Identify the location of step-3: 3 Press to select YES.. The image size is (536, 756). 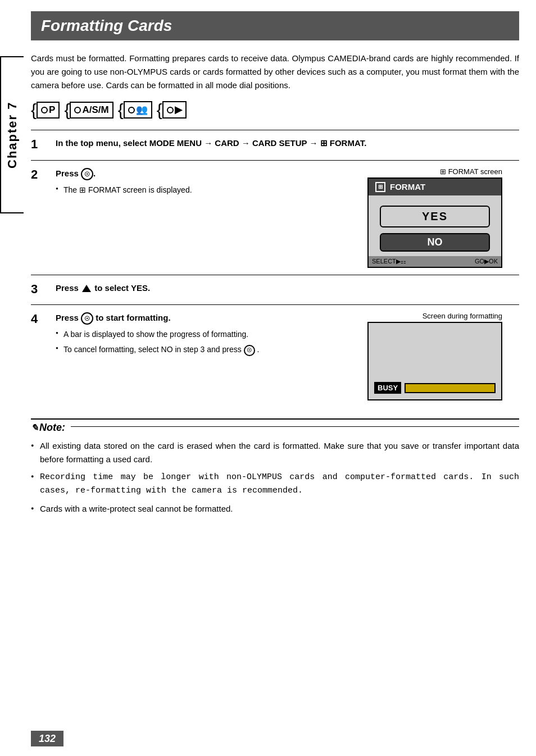
(275, 290).